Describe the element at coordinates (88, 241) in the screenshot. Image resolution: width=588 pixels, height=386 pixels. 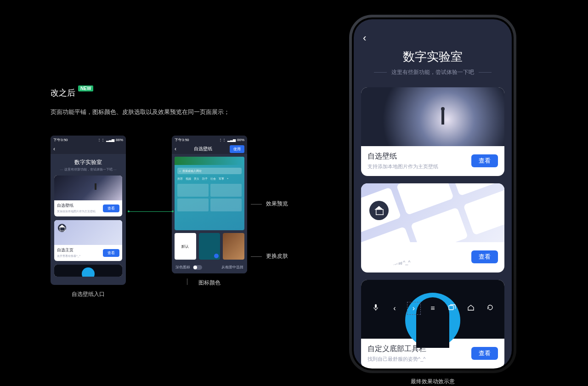
I see `mini-card-theme: 自选主页 点开查看有惊喜^_^ 查看` at that location.